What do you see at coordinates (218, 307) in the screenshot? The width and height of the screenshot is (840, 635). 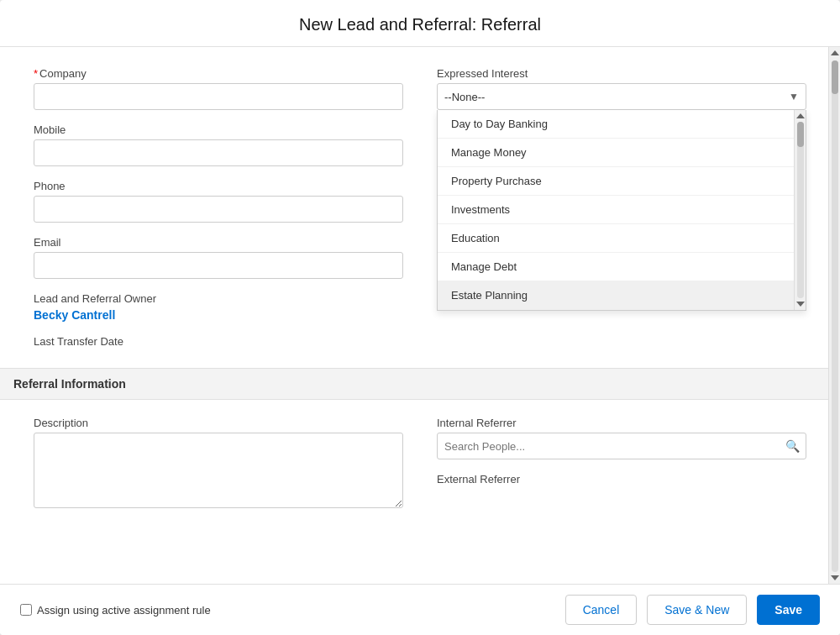 I see `owner-group: Lead and Referral Owner Becky Cantrell` at bounding box center [218, 307].